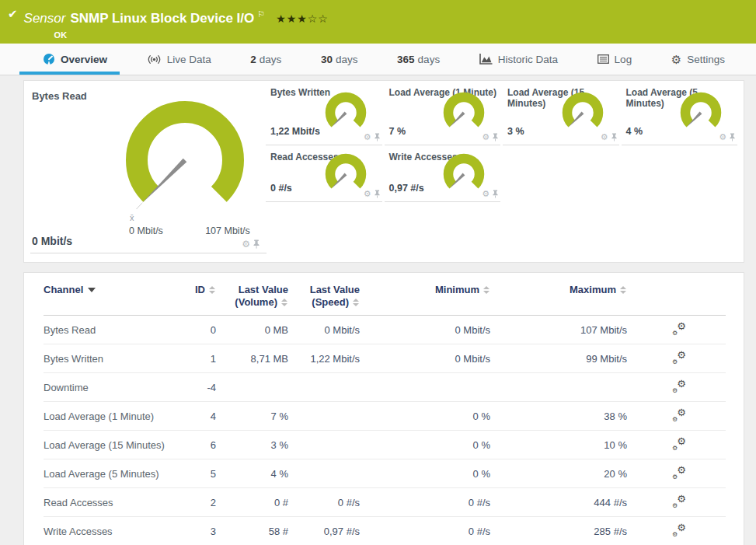 The width and height of the screenshot is (756, 545). I want to click on bytes-written-gauge, so click(346, 113).